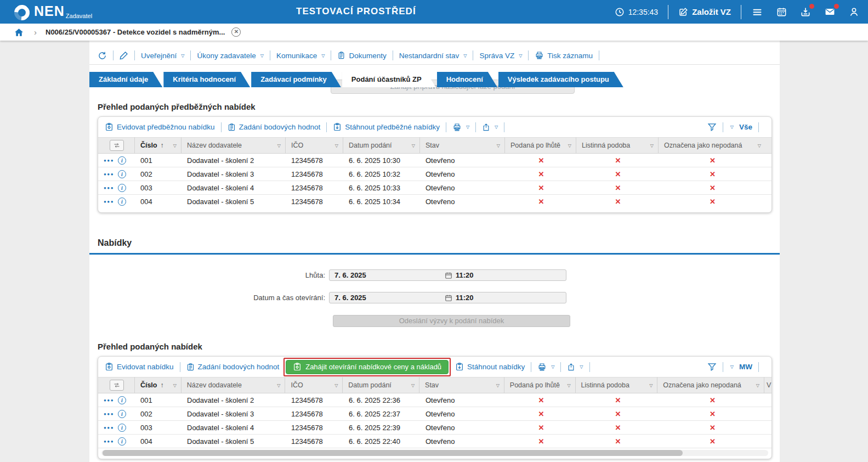  What do you see at coordinates (389, 80) in the screenshot?
I see `tab-podani-ucastniku-zp: Podání účastníků ZP` at bounding box center [389, 80].